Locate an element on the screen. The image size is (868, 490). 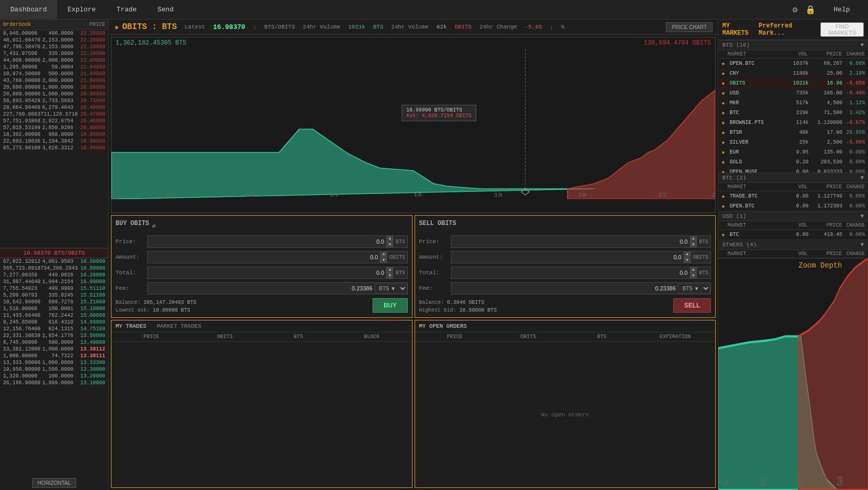
table-row: 11,433.66400762.244215.00000 is located at coordinates (54, 315).